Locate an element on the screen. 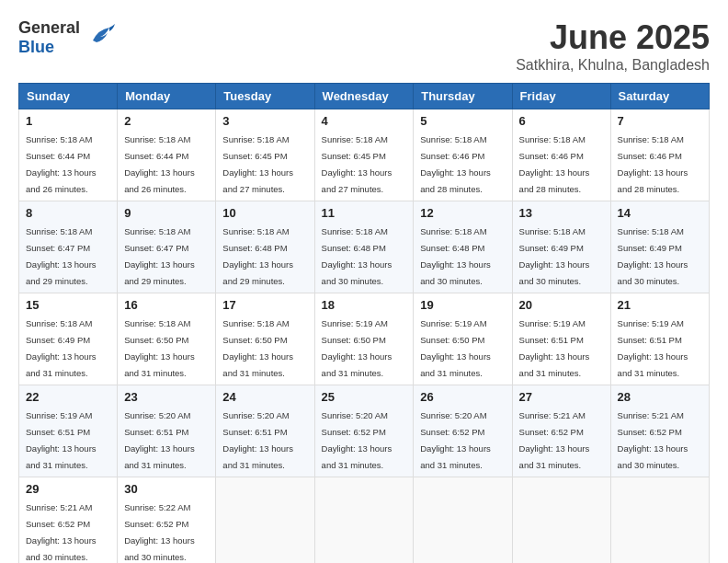 The image size is (728, 563). day-number: 19 is located at coordinates (462, 305).